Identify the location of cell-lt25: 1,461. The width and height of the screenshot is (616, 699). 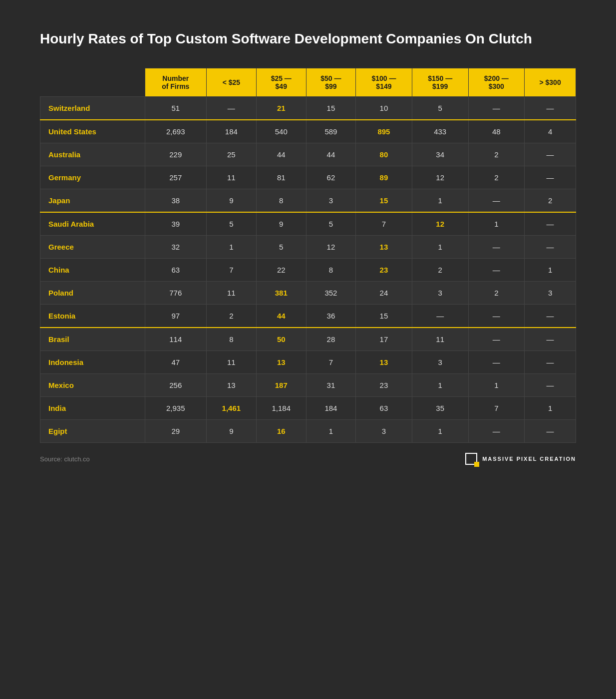
(231, 408).